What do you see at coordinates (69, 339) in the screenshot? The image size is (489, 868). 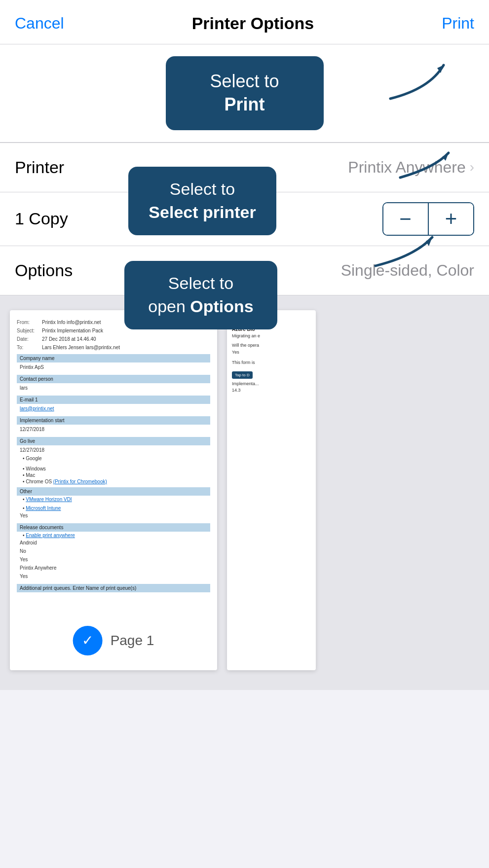 I see `date-value: 27 Dec 2018 at 14.46.40` at bounding box center [69, 339].